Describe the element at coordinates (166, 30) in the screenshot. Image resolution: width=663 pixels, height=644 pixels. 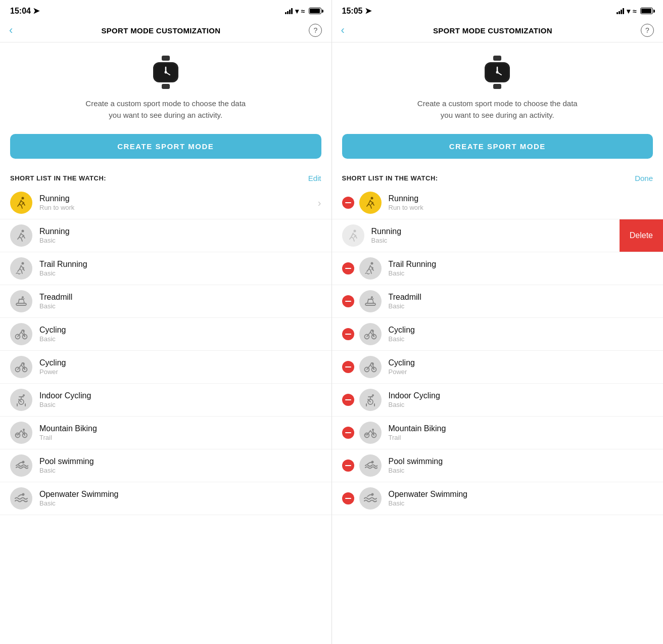
I see `header: ‹ SPORT MODE CUSTOMIZATION ?` at that location.